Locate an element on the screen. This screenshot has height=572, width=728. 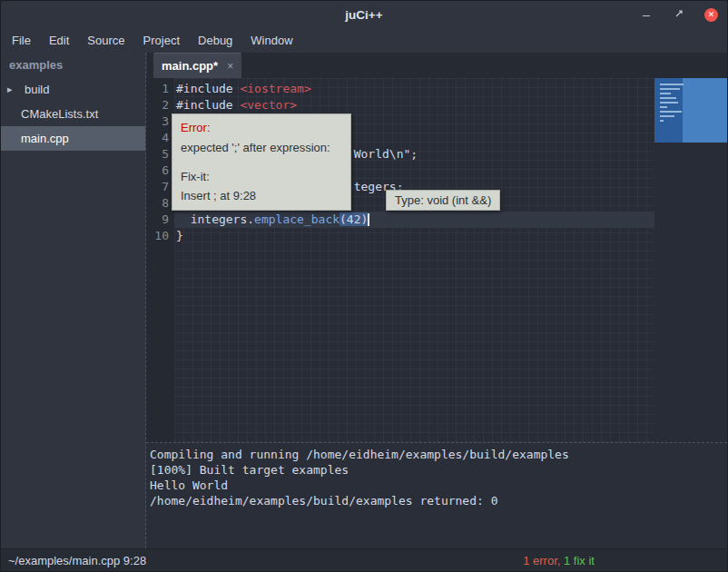
error-tooltip: Error: expected ';' after expression: Fi… is located at coordinates (261, 162).